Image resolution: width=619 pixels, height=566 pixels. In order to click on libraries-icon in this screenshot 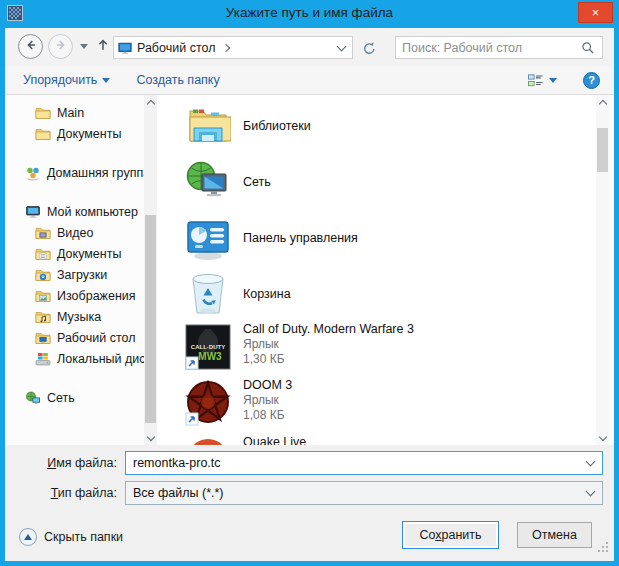, I will do `click(208, 126)`.